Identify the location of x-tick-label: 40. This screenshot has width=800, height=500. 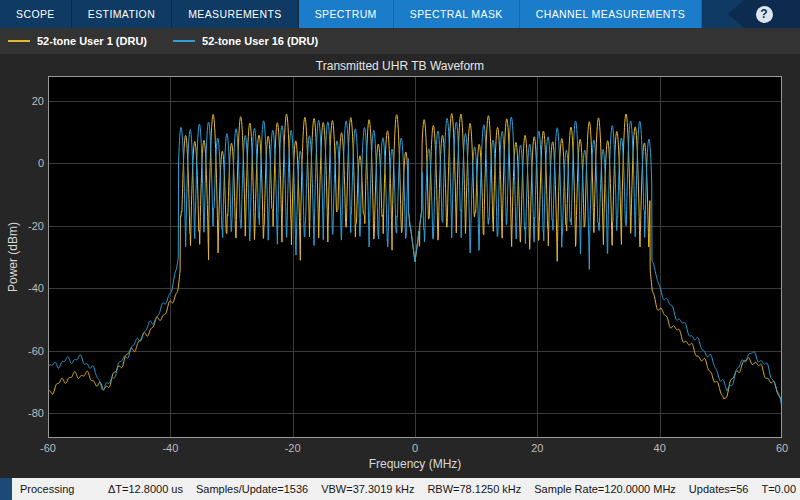
(660, 448).